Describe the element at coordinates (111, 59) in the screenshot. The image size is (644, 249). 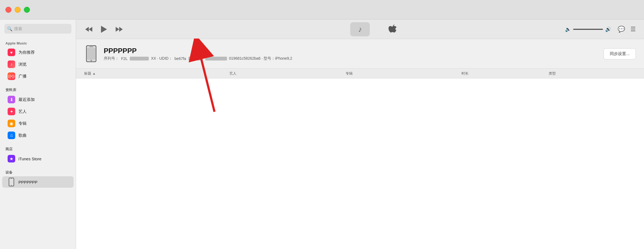
I see `serial-label: 序列号：` at that location.